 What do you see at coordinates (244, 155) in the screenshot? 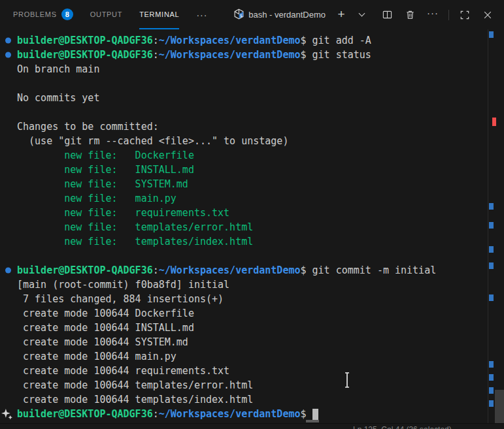
I see `terminal-line: new file: Dockerfile` at bounding box center [244, 155].